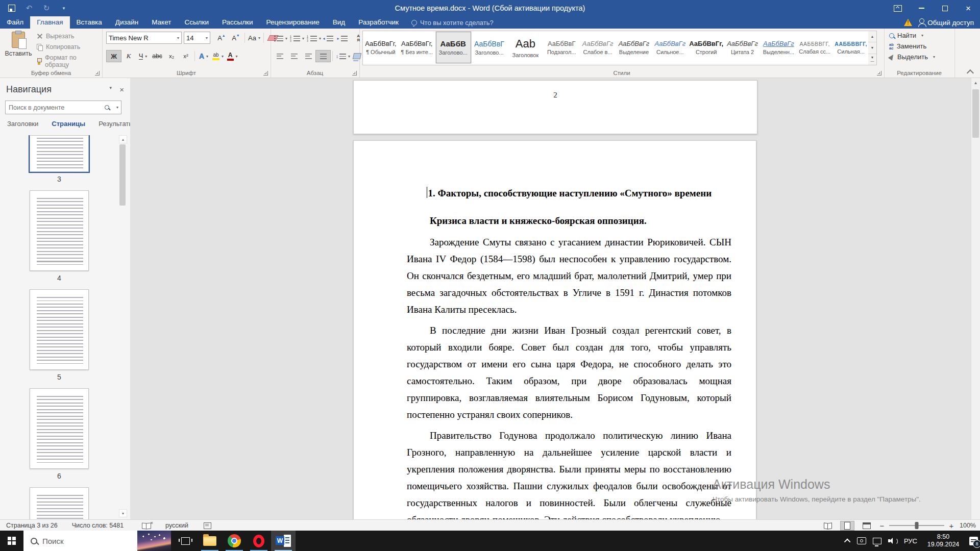 The height and width of the screenshot is (551, 980). What do you see at coordinates (15, 22) in the screenshot?
I see `tab-файл: Файл` at bounding box center [15, 22].